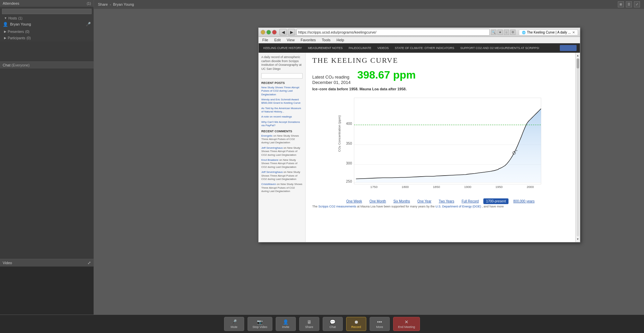 The width and height of the screenshot is (644, 333). Describe the element at coordinates (272, 172) in the screenshot. I see `comment-3-author: Jeff Severinghaus` at that location.